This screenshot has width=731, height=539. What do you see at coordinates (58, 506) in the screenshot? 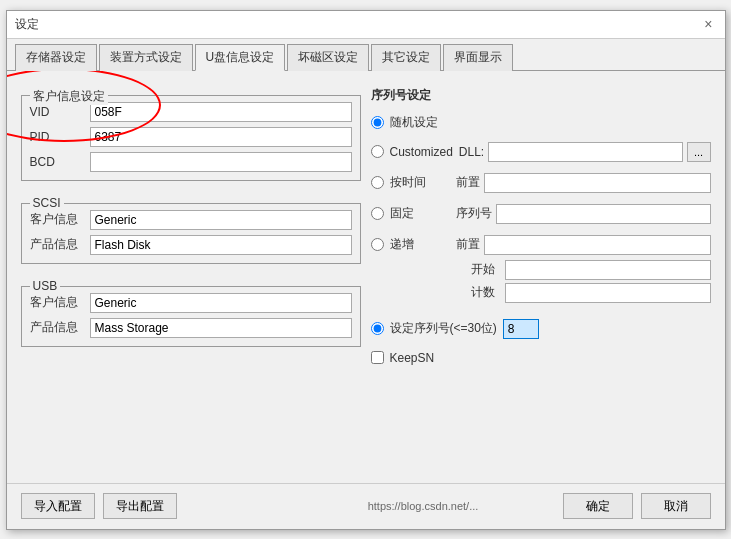
I see `import-config-button: 导入配置` at bounding box center [58, 506].